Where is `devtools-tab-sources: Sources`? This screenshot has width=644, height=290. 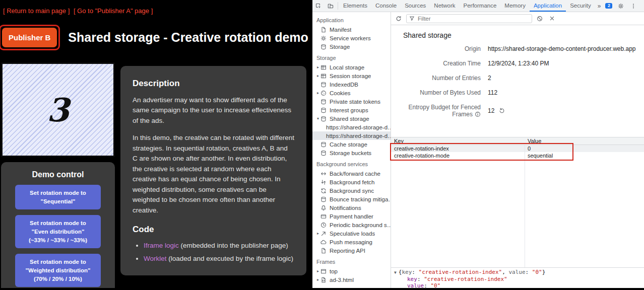 devtools-tab-sources: Sources is located at coordinates (415, 6).